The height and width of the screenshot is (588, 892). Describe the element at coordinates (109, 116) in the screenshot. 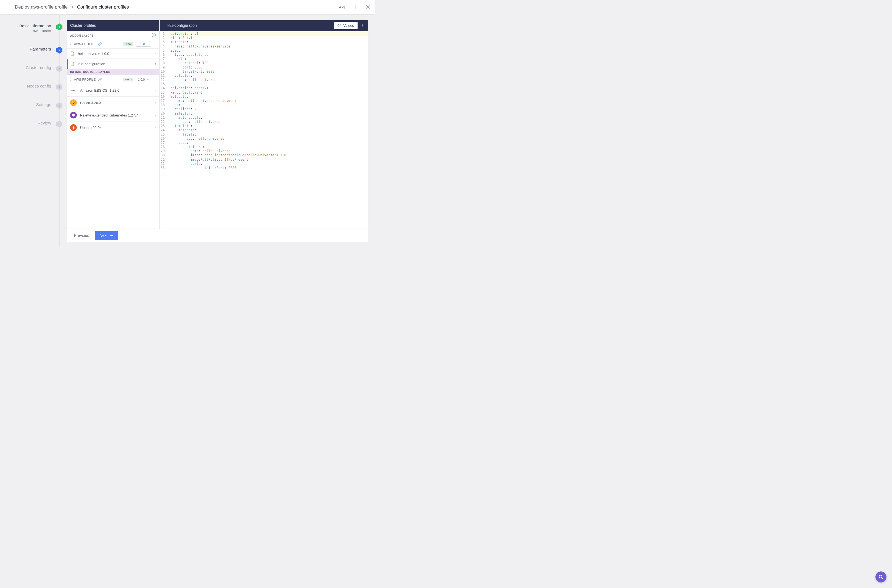

I see `layer-name: Palette eXtended Kubernetes 1.27.7` at that location.